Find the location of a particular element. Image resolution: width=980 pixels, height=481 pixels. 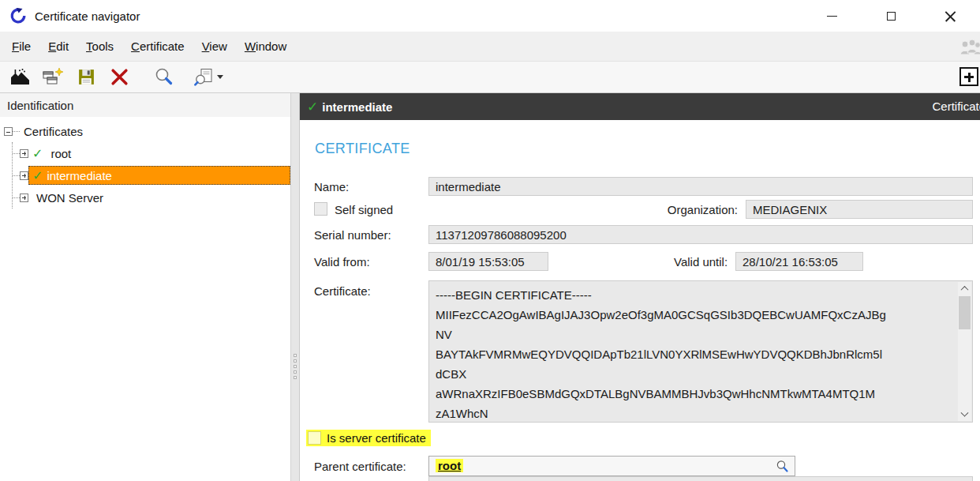

scroll-up-icon is located at coordinates (964, 288).